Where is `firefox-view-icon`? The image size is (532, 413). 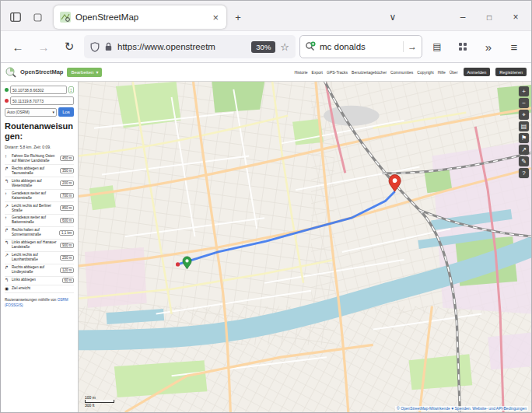
firefox-view-icon is located at coordinates (16, 17).